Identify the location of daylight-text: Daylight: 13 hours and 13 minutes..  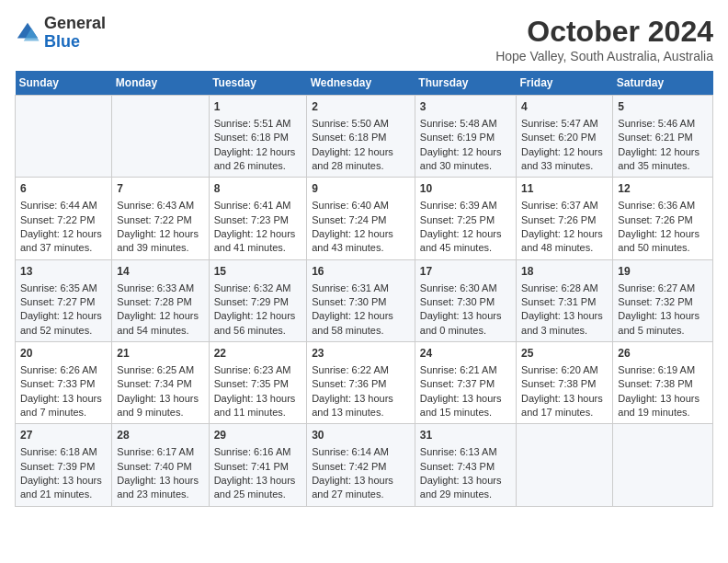
(353, 405).